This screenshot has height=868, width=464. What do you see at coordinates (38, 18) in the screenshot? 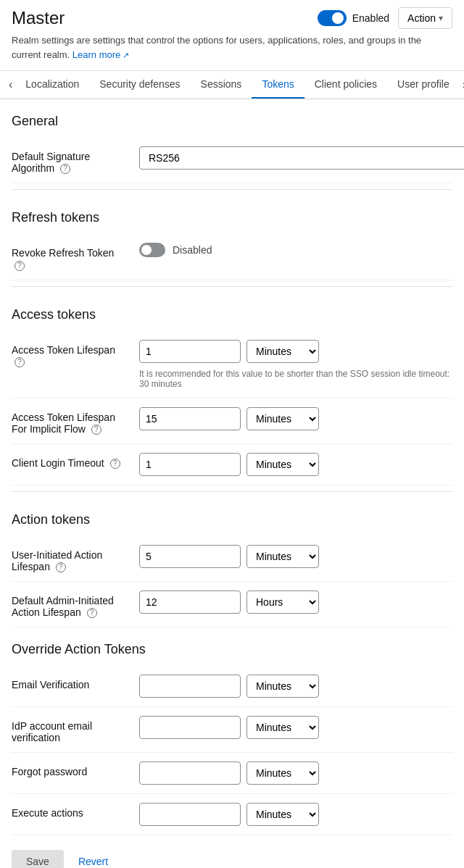
I see `page-title: Master` at bounding box center [38, 18].